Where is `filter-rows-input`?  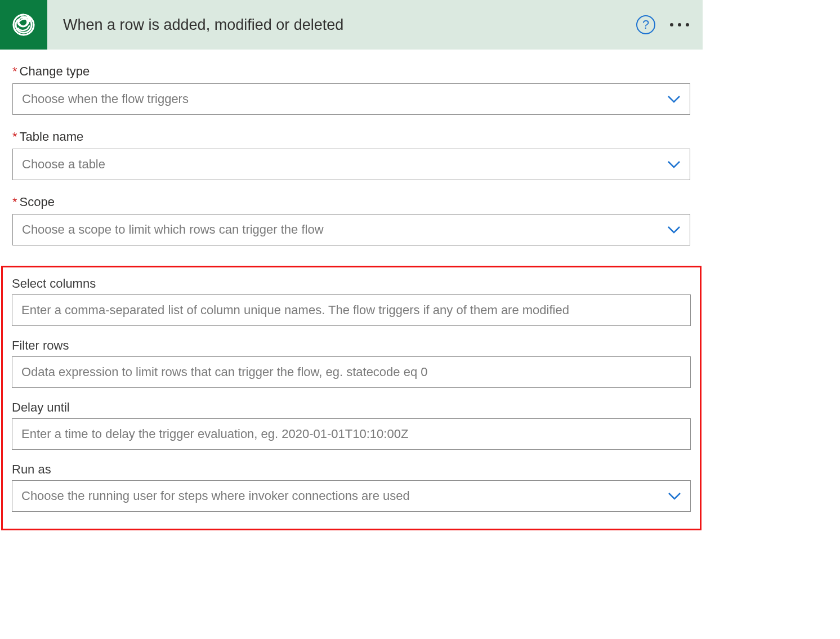 filter-rows-input is located at coordinates (351, 372).